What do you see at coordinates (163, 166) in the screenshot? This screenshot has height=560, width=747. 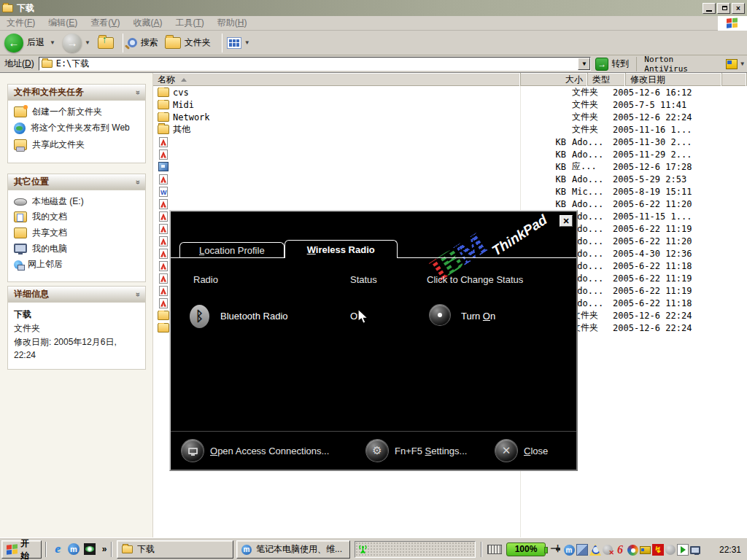 I see `application-file-icon` at bounding box center [163, 166].